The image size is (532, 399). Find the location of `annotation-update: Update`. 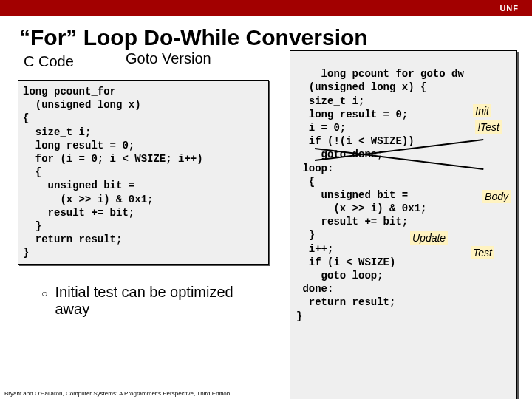

annotation-update: Update is located at coordinates (429, 238).